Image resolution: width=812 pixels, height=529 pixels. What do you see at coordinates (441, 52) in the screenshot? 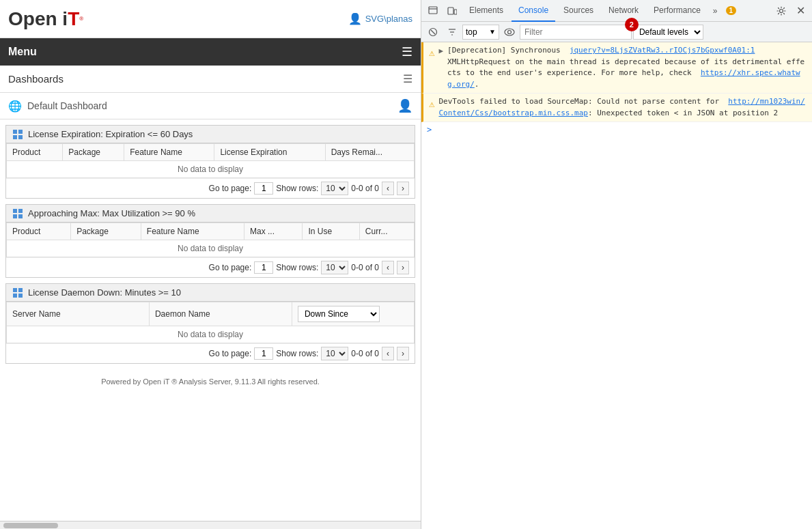
I see `collapse-icon-1: ▶` at bounding box center [441, 52].